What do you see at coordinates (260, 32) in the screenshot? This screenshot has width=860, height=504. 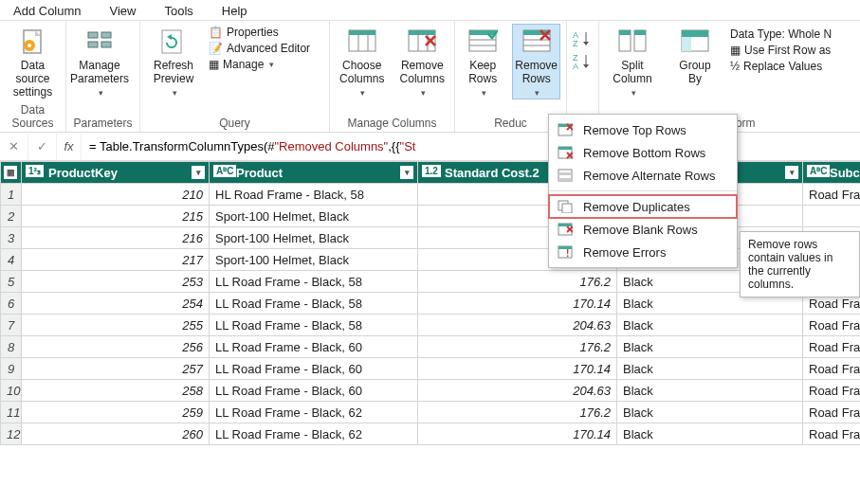 I see `properties-button: 📋Properties` at bounding box center [260, 32].